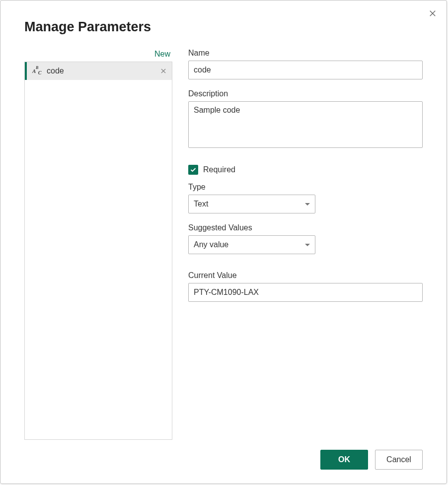  What do you see at coordinates (305, 94) in the screenshot?
I see `description-field-label: Description` at bounding box center [305, 94].